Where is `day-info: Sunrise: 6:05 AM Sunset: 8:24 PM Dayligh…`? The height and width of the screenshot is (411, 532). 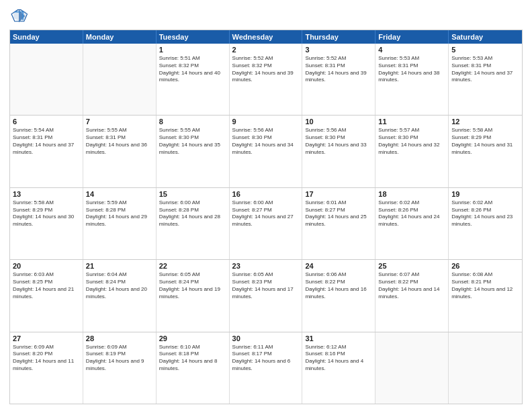
day-info: Sunrise: 6:05 AM Sunset: 8:24 PM Dayligh… is located at coordinates (193, 286).